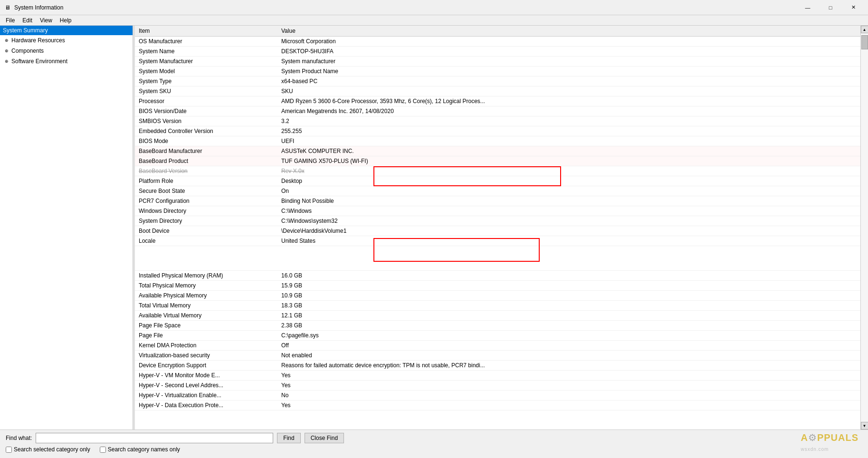  I want to click on table-cell-item: System Model, so click(206, 71).